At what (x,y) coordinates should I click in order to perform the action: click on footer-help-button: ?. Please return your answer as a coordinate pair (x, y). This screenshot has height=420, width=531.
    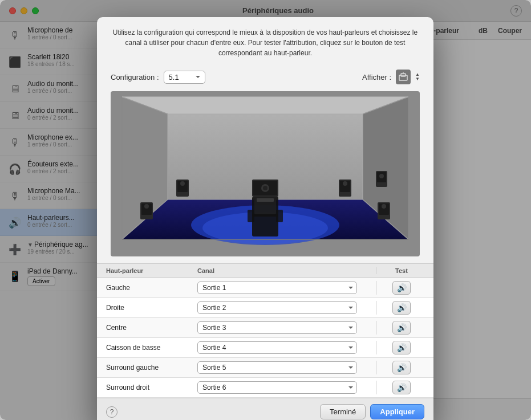
    Looking at the image, I should click on (112, 412).